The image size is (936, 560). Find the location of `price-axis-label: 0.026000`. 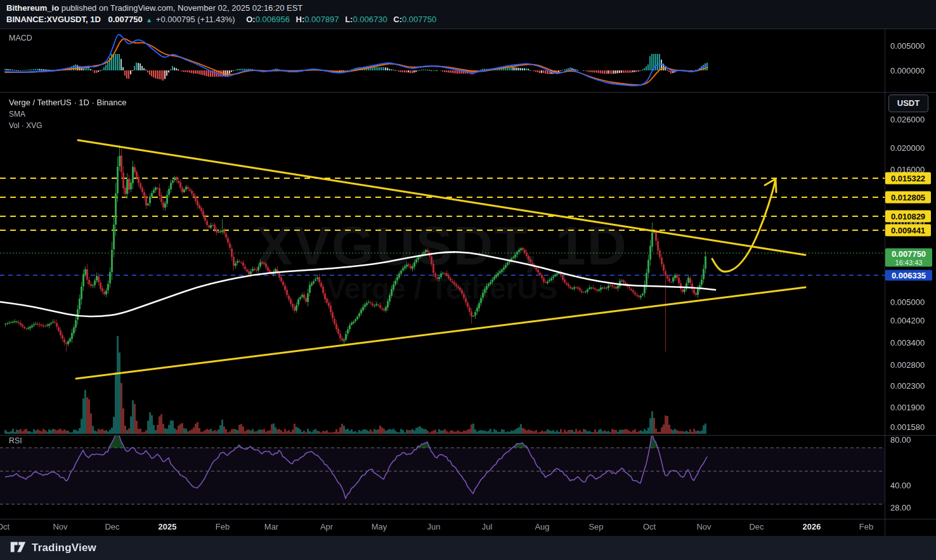

price-axis-label: 0.026000 is located at coordinates (907, 119).